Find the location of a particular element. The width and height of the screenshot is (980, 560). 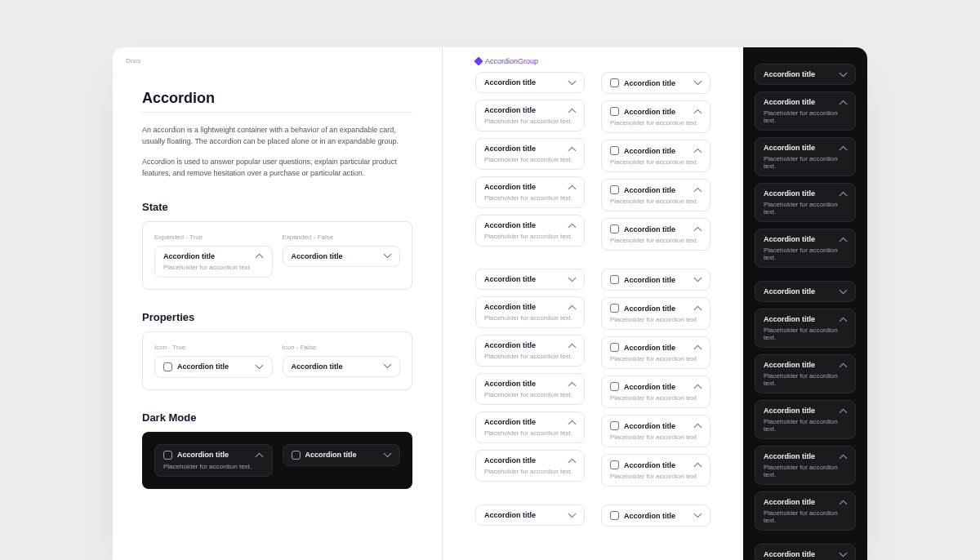

accordion-dark-expanded: Accordion title Placeholder for accordio… is located at coordinates (214, 460).